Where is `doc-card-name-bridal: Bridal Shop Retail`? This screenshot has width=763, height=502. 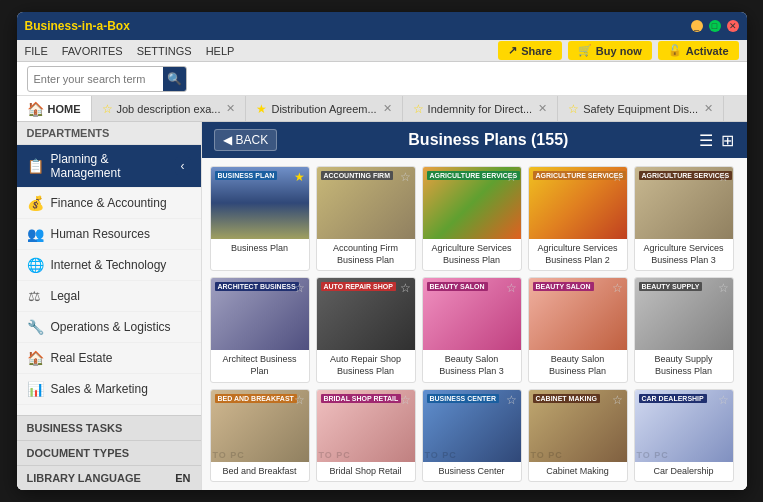 doc-card-name-bridal: Bridal Shop Retail is located at coordinates (366, 472).